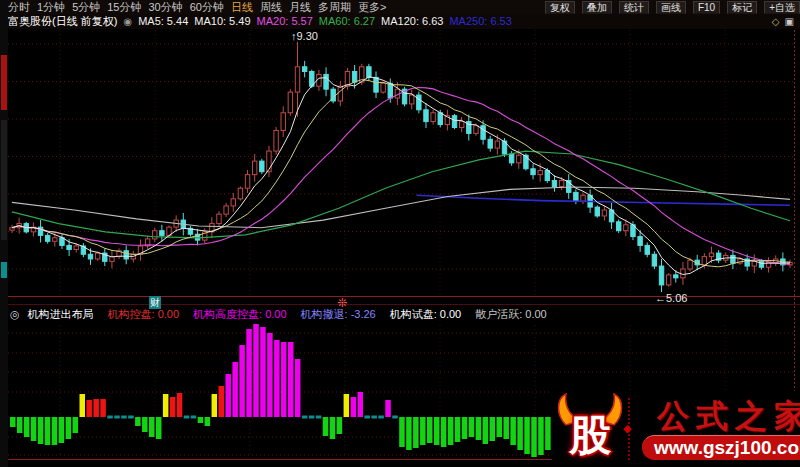 The height and width of the screenshot is (467, 800). Describe the element at coordinates (285, 22) in the screenshot. I see `ma20-legend: MA20: 5.57` at that location.